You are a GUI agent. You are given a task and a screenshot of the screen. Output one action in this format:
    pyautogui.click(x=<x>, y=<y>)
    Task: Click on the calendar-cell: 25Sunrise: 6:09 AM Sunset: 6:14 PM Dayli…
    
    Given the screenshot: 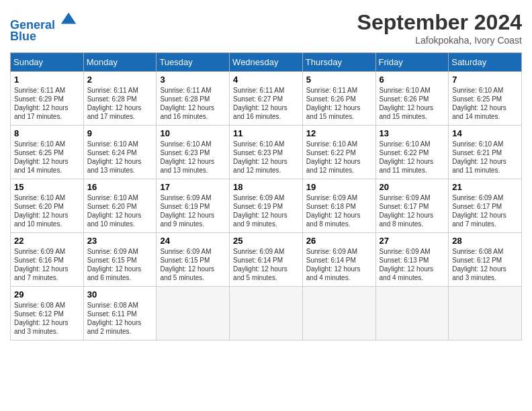 What is the action you would take?
    pyautogui.click(x=266, y=260)
    